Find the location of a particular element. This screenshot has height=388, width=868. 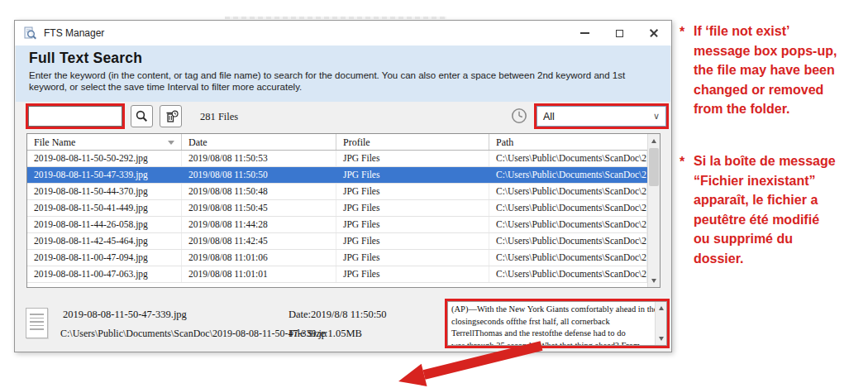

page-description: Enter the keyword (in the content, or ta… is located at coordinates (344, 81).